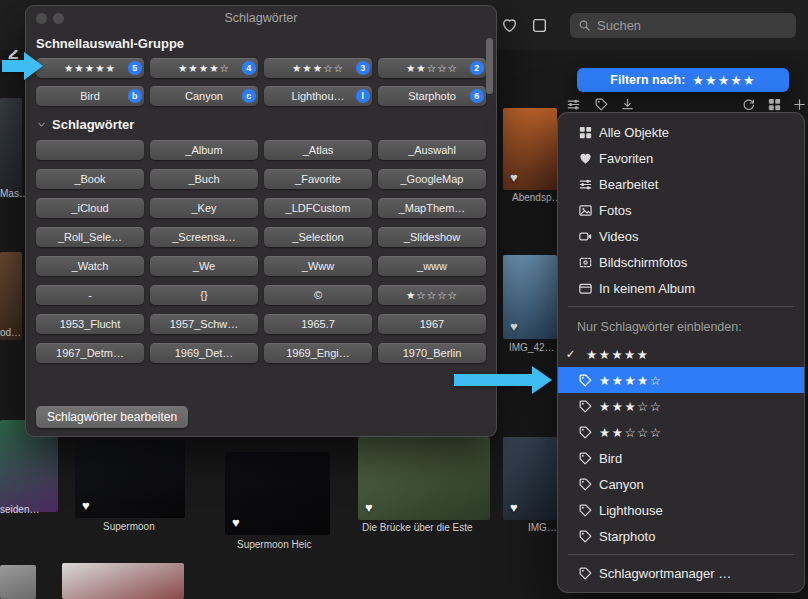 This screenshot has width=808, height=599. What do you see at coordinates (681, 306) in the screenshot?
I see `menu-separator` at bounding box center [681, 306].